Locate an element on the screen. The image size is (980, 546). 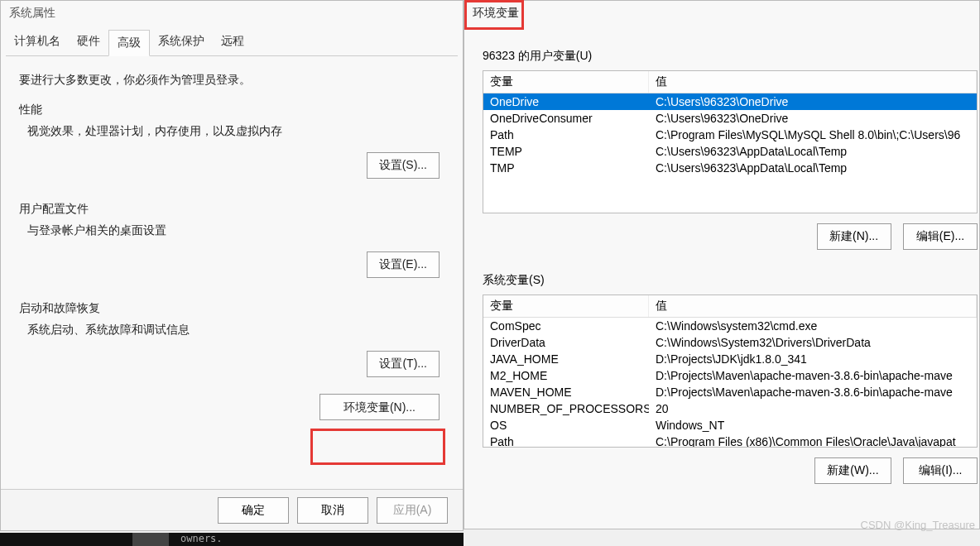
tab-hardware: 硬件 is located at coordinates (89, 42).